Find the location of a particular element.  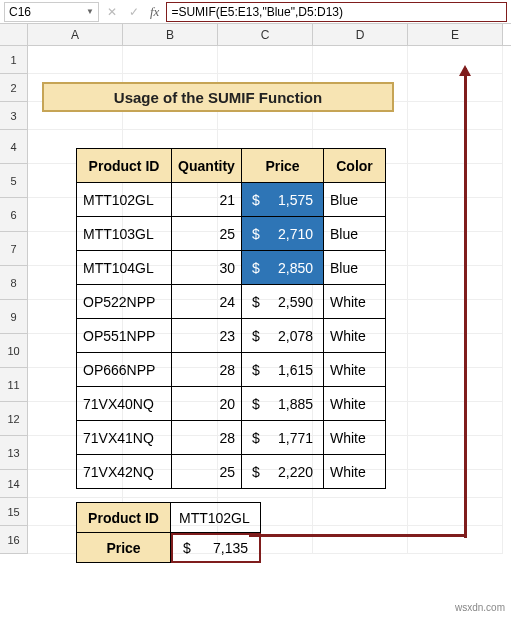

row-header: 16 is located at coordinates (14, 540).